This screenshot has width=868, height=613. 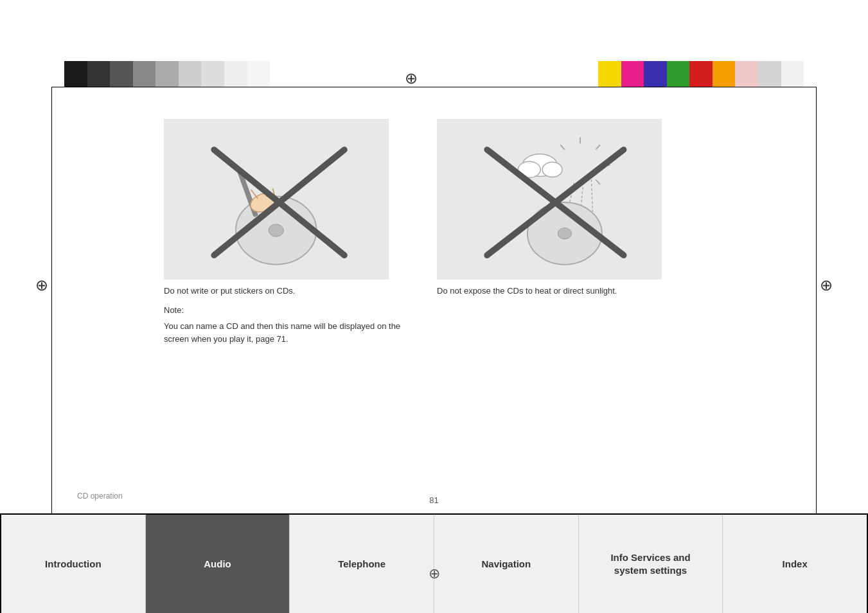 What do you see at coordinates (276, 199) in the screenshot?
I see `cd-no-write-illustration` at bounding box center [276, 199].